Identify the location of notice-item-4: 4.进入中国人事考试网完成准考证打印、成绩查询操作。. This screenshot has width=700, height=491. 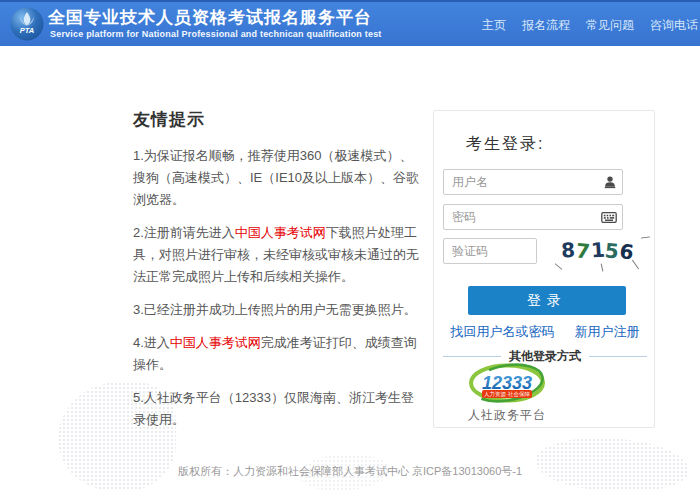
(279, 354).